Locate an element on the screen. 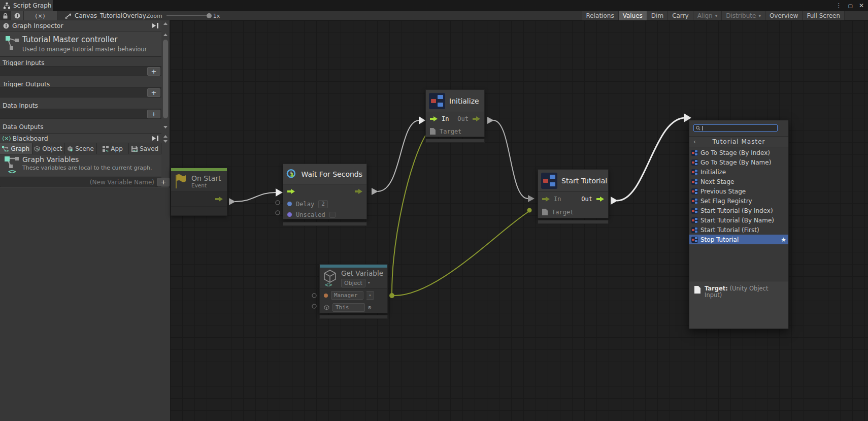  toolbar-button-label: Align is located at coordinates (705, 16).